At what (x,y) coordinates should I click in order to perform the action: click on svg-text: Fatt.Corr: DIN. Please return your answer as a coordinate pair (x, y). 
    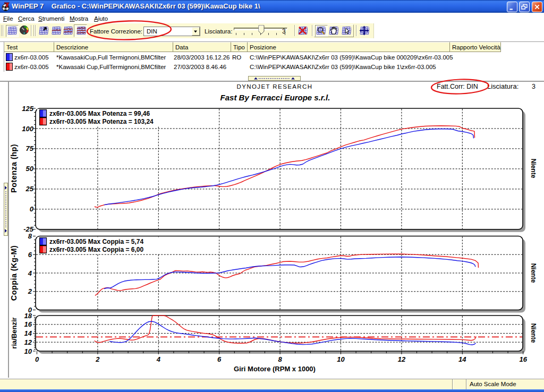
    Looking at the image, I should click on (457, 87).